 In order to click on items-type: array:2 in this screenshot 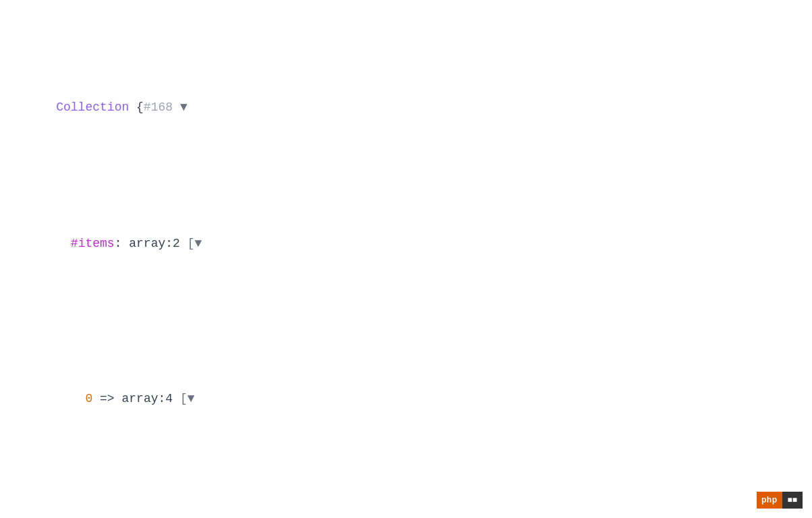, I will do `click(154, 243)`.